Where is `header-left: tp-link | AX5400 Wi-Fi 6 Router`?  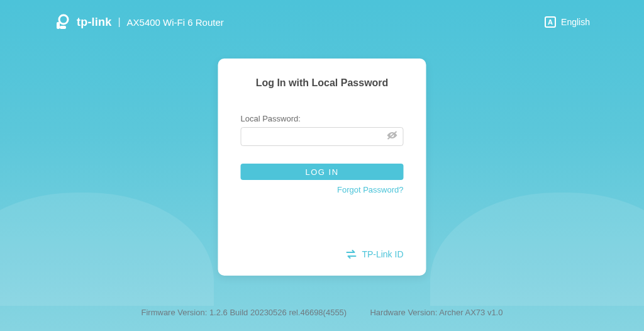 header-left: tp-link | AX5400 Wi-Fi 6 Router is located at coordinates (139, 22).